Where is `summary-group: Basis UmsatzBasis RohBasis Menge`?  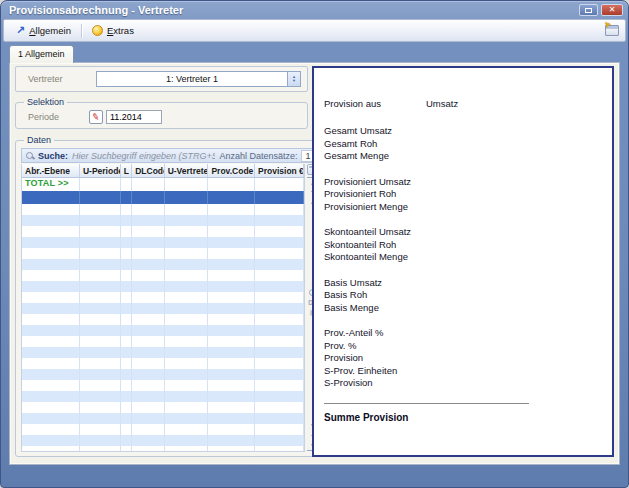 summary-group: Basis UmsatzBasis RohBasis Menge is located at coordinates (462, 296).